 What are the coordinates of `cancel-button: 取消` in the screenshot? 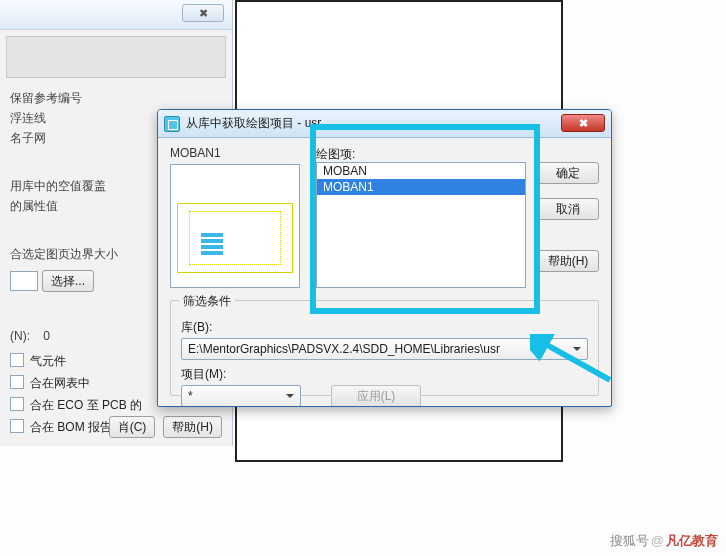 It's located at (568, 209).